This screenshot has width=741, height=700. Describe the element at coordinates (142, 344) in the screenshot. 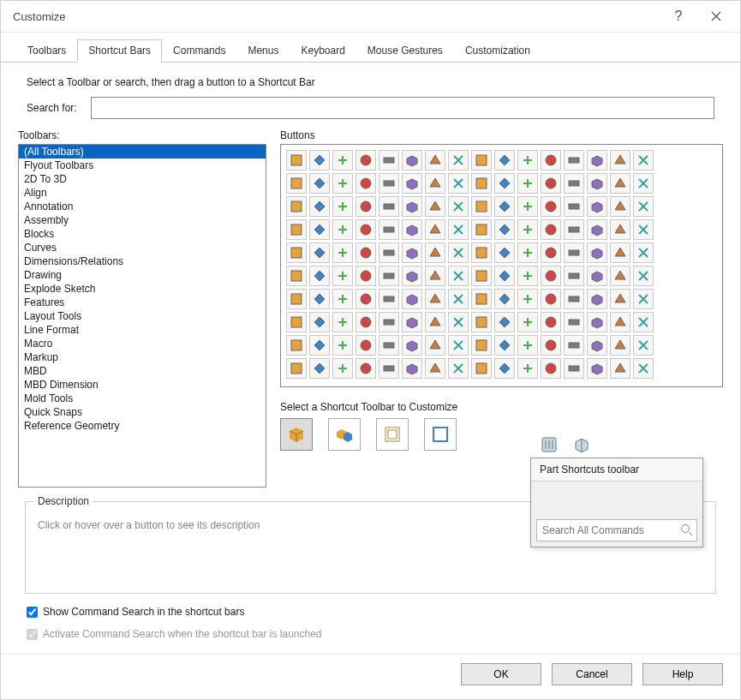

I see `toolbar-item: Macro` at that location.